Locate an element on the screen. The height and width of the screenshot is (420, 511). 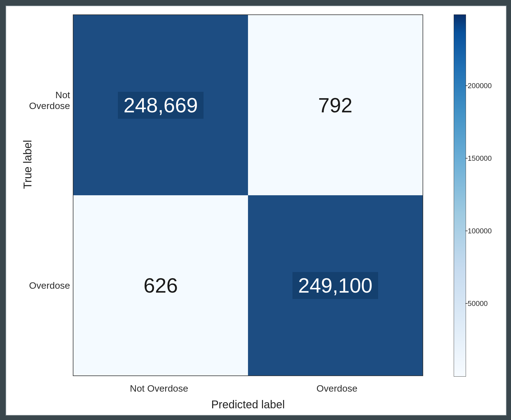
cell-value: 248,669 is located at coordinates (161, 105).